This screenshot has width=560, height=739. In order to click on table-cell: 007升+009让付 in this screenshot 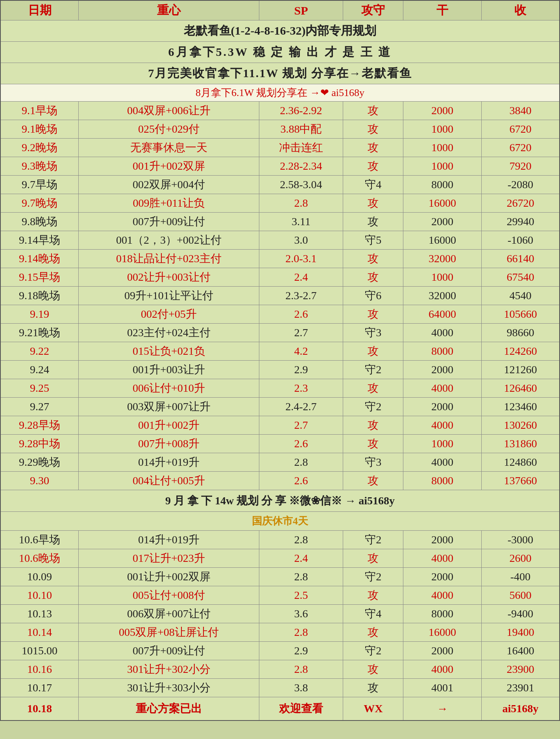, I will do `click(169, 222)`.